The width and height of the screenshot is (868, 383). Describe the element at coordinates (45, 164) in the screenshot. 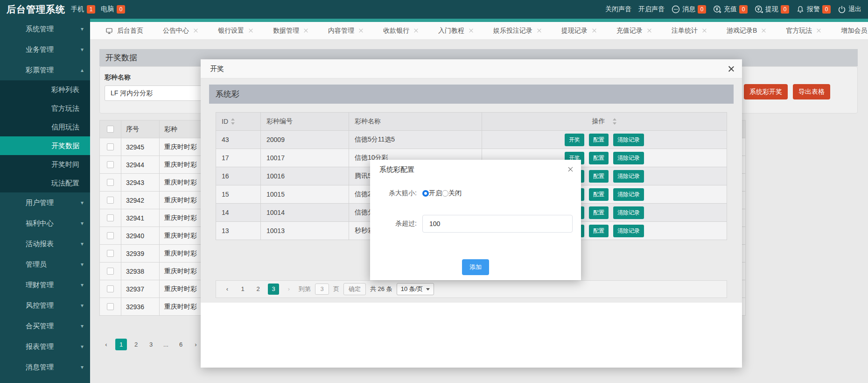

I see `sidebar-item: 开奖时间` at that location.